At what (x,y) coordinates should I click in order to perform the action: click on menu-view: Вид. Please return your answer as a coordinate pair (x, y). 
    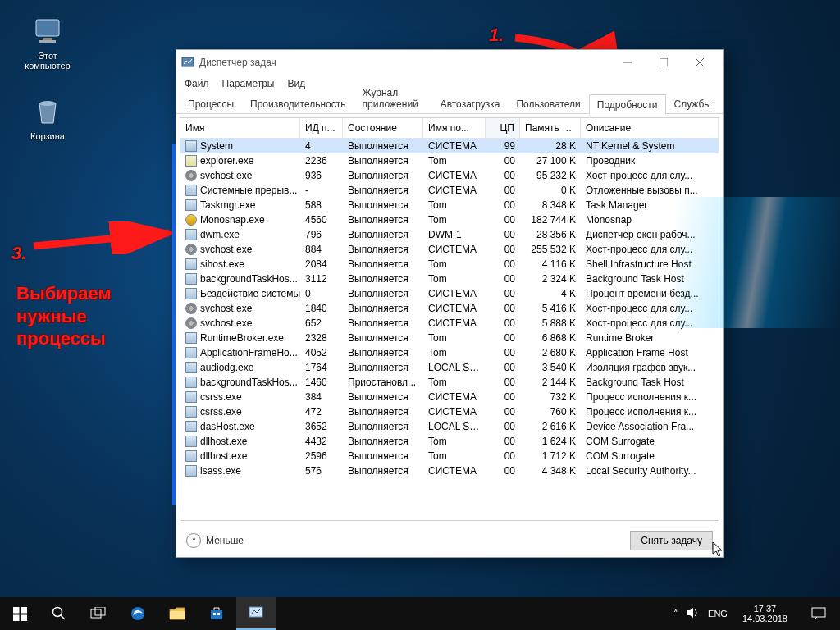
    Looking at the image, I should click on (296, 84).